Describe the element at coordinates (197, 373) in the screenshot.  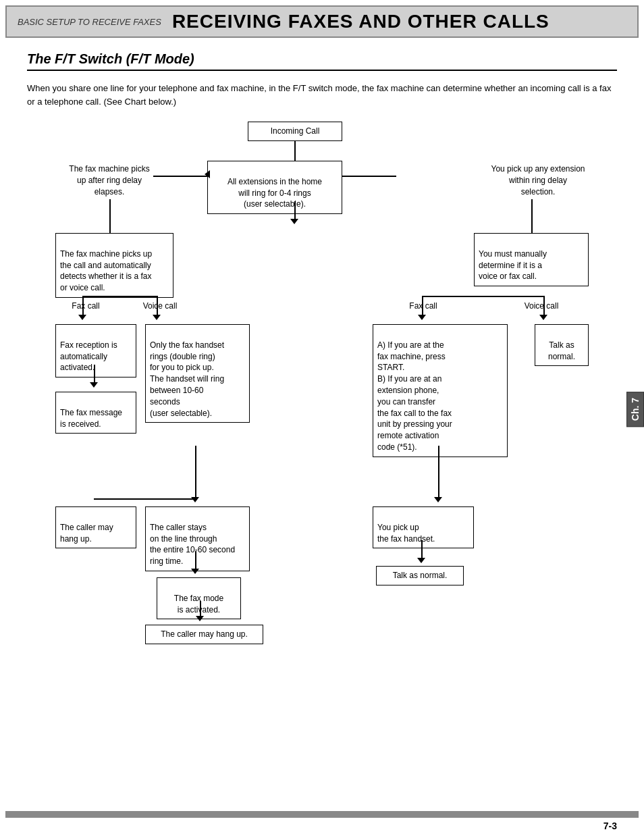
I see `box-only-fax-handset: Only the fax handset rings (double ring)…` at that location.